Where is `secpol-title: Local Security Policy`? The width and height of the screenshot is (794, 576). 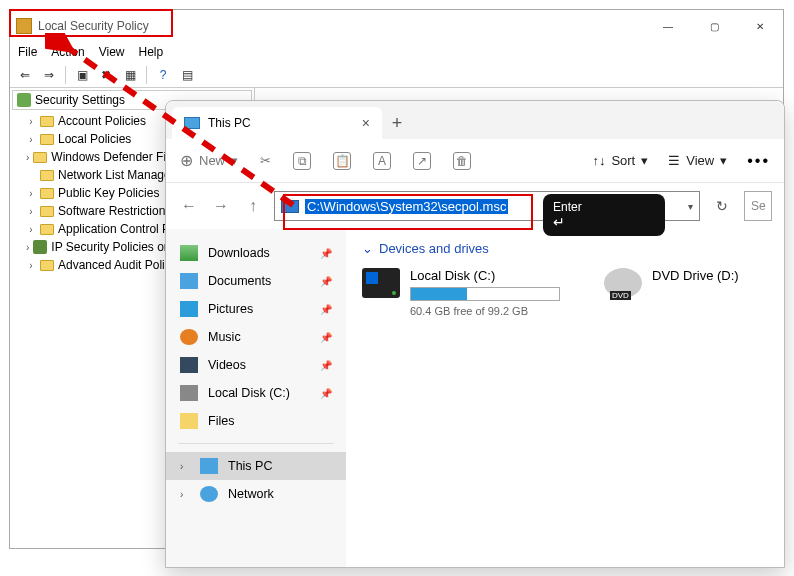
secpol-title: Local Security Policy is located at coordinates (94, 26).